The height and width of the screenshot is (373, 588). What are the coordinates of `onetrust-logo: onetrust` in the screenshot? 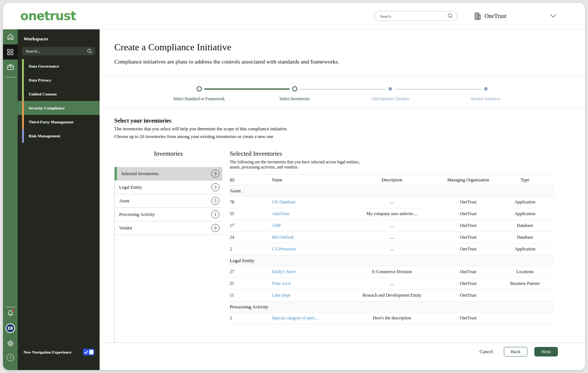 It's located at (48, 16).